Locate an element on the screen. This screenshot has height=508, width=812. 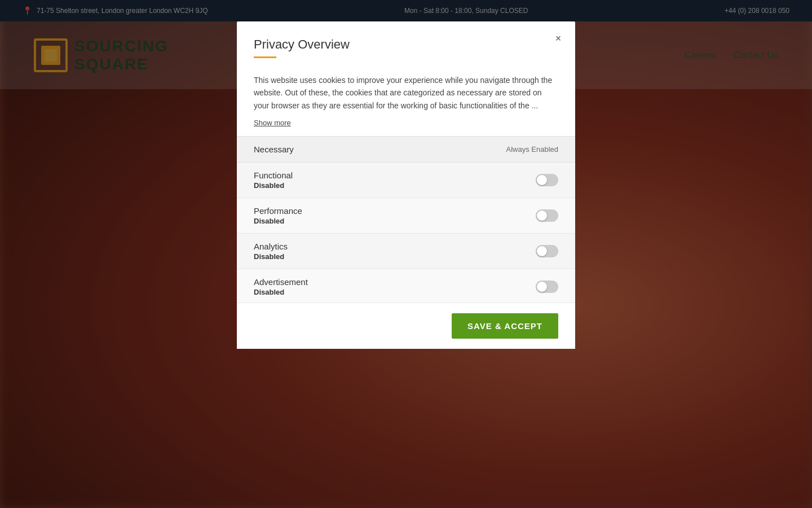
advertisement-status: Disabled is located at coordinates (269, 292).